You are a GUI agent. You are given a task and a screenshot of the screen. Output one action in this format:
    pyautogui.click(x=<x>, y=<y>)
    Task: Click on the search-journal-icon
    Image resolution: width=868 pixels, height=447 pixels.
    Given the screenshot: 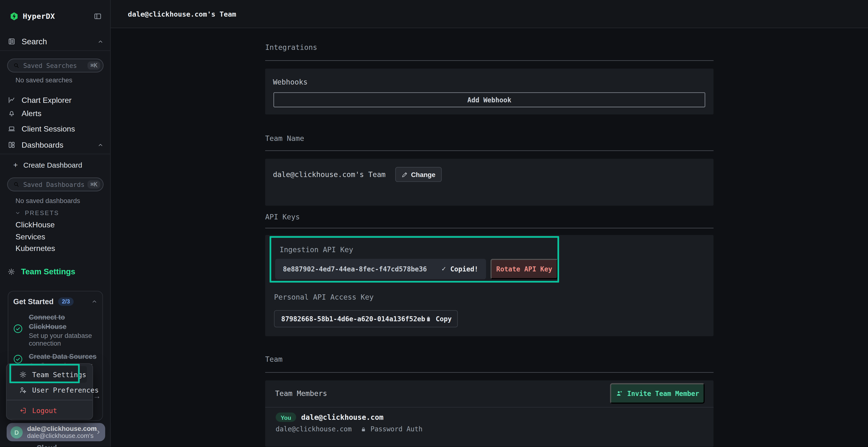 What is the action you would take?
    pyautogui.click(x=11, y=42)
    